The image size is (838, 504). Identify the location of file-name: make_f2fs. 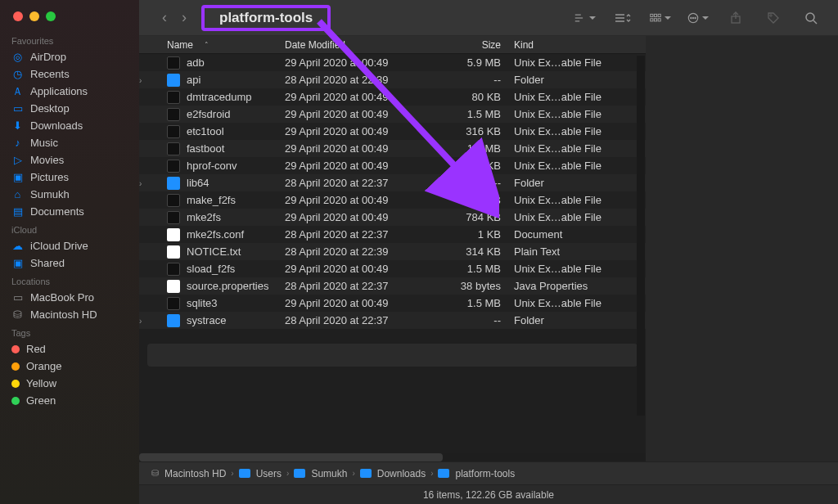
(211, 200).